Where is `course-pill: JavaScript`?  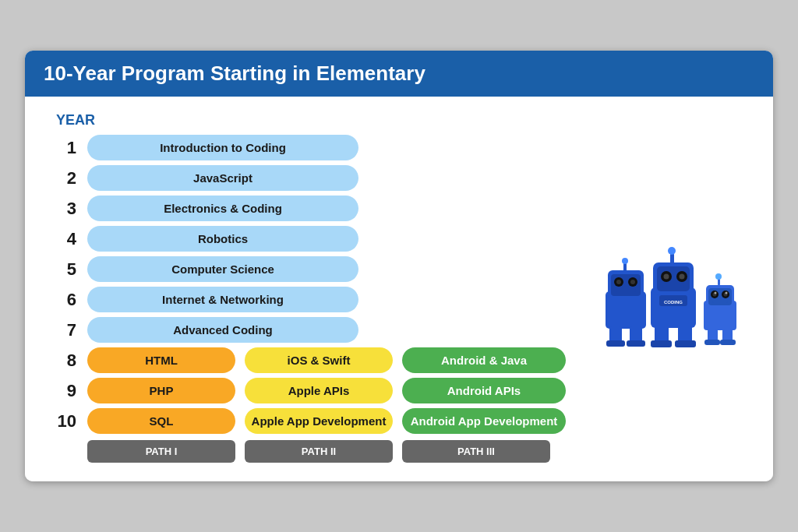 course-pill: JavaScript is located at coordinates (223, 178).